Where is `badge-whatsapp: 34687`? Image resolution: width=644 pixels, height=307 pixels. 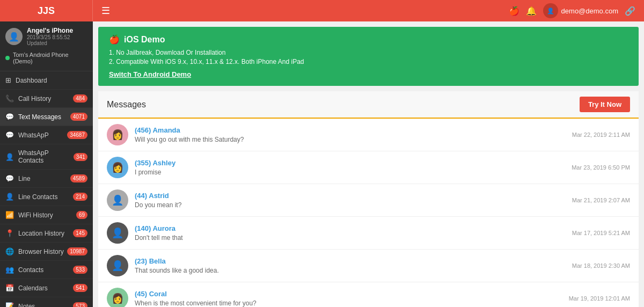 badge-whatsapp: 34687 is located at coordinates (77, 135).